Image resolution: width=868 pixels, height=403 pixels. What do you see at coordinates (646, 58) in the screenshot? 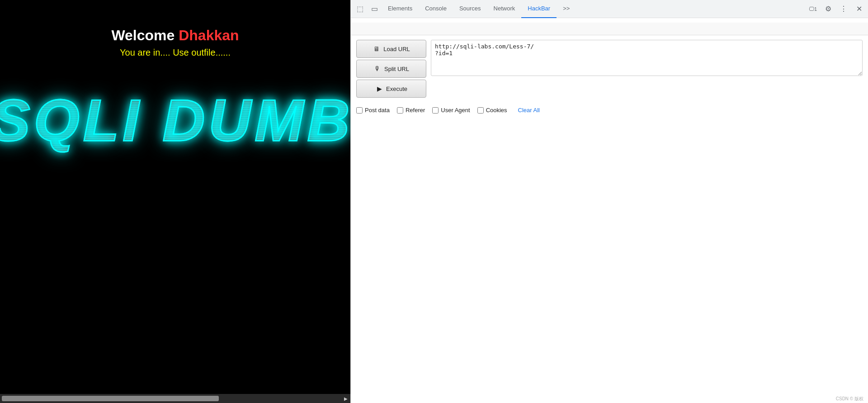
I see `url-textarea` at bounding box center [646, 58].